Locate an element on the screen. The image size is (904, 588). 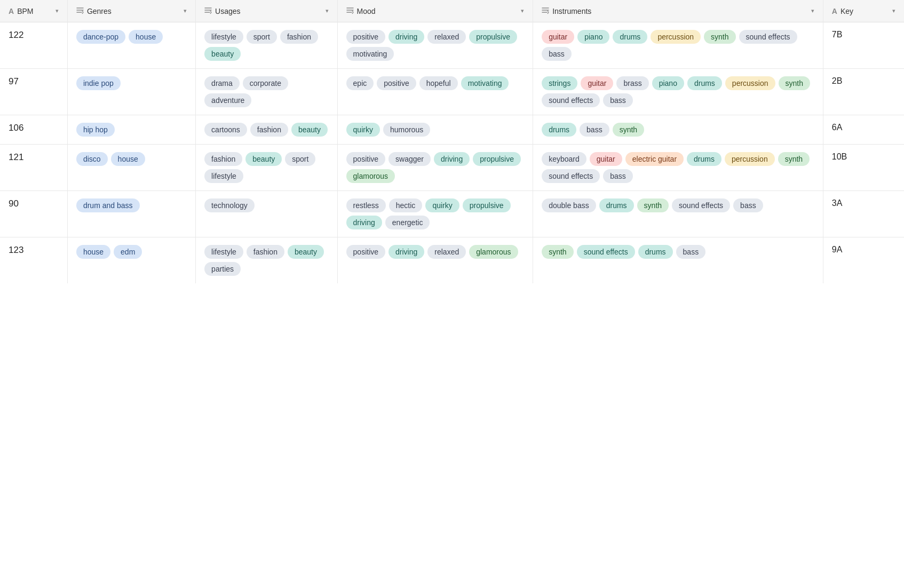
dropdown-arrow-mood: ▾ is located at coordinates (522, 11).